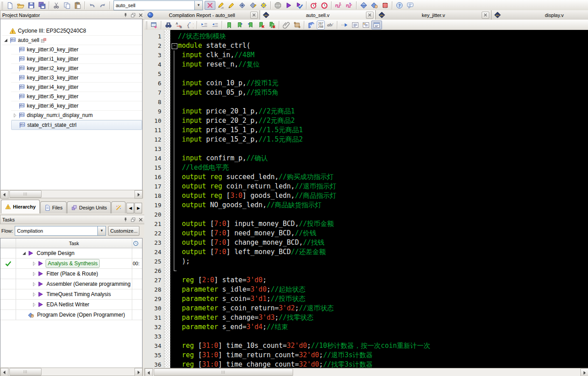 This screenshot has height=376, width=588. What do you see at coordinates (72, 31) in the screenshot?
I see `tree-item-cyclone-iii-ep3c25q240c8: !Cyclone III: EP3C25Q240C8` at bounding box center [72, 31].